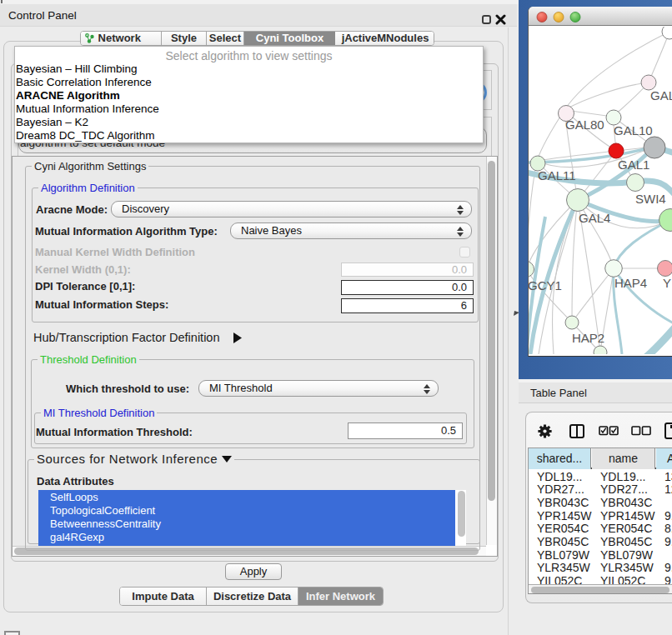 The image size is (672, 635). Describe the element at coordinates (634, 165) in the screenshot. I see `svg-text: GAL1` at that location.